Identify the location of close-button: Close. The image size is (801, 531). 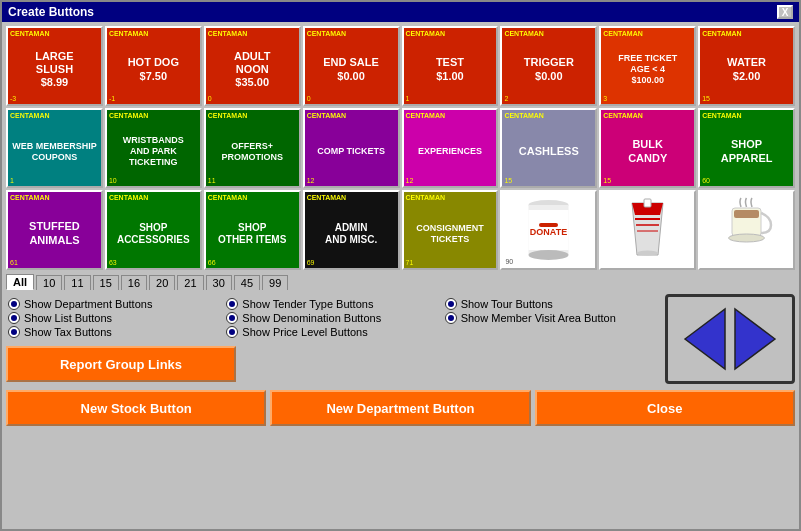
(665, 408).